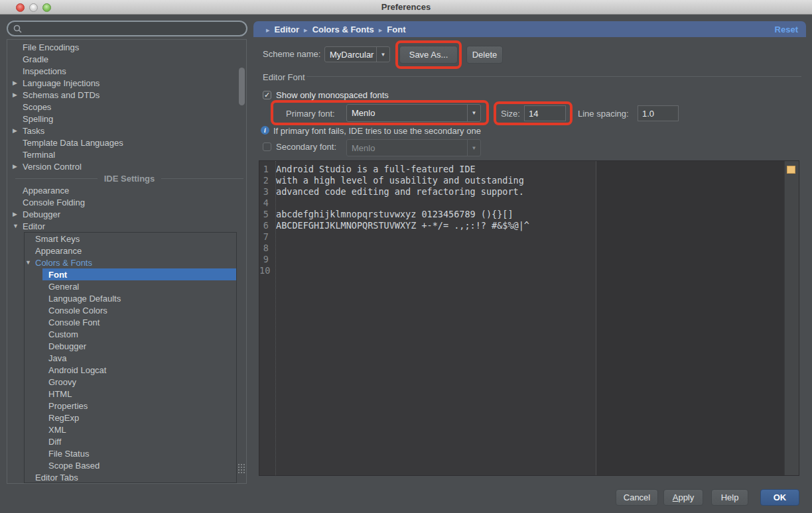 Image resolution: width=812 pixels, height=513 pixels. What do you see at coordinates (130, 429) in the screenshot?
I see `tree-item: XML` at bounding box center [130, 429].